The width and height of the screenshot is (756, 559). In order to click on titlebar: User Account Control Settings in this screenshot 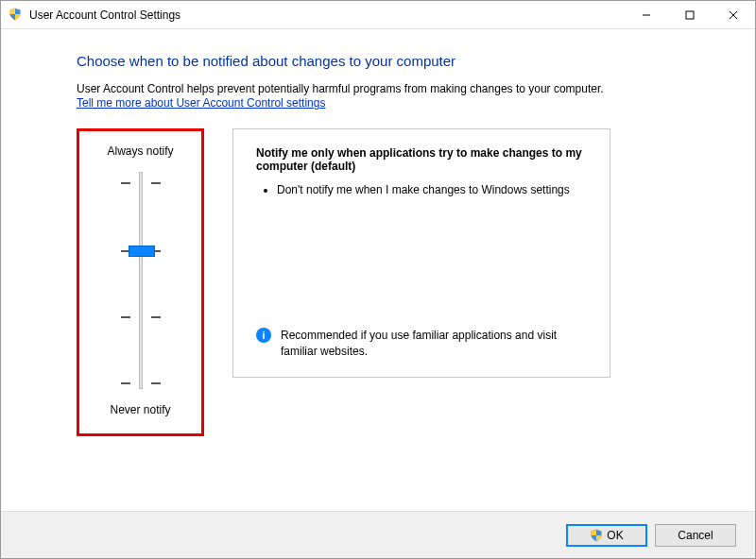, I will do `click(378, 15)`.